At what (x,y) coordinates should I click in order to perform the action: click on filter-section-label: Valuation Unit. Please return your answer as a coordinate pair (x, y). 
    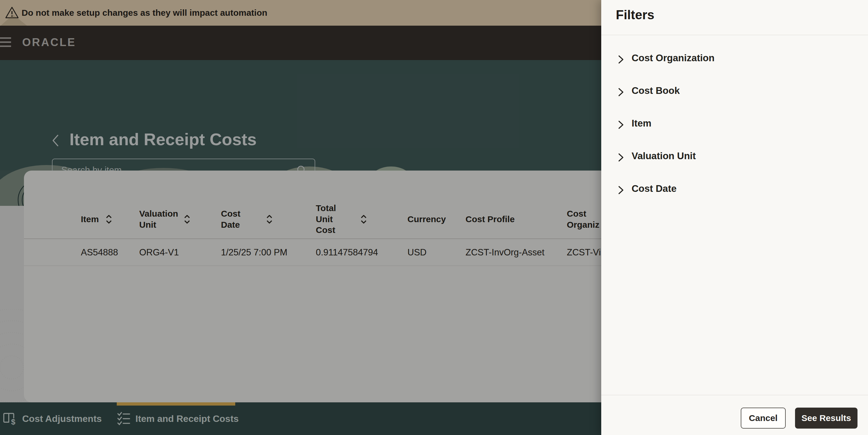
    Looking at the image, I should click on (664, 156).